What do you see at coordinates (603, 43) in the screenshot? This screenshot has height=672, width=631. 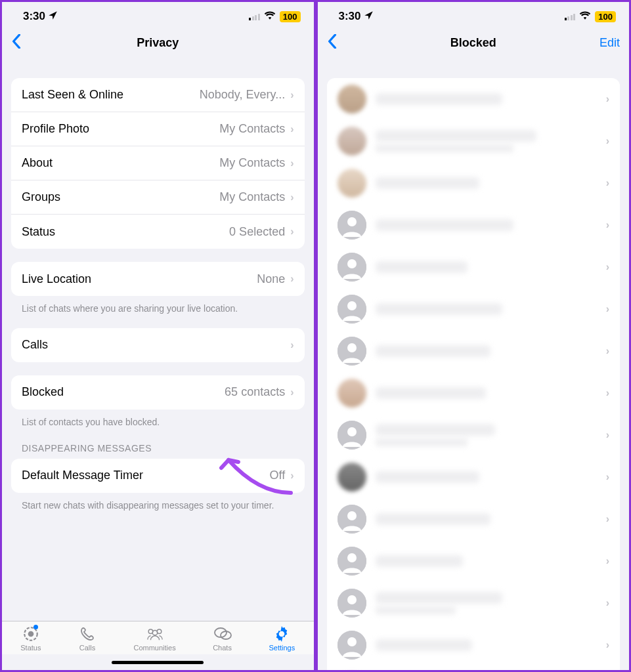 I see `edit-button: Edit` at bounding box center [603, 43].